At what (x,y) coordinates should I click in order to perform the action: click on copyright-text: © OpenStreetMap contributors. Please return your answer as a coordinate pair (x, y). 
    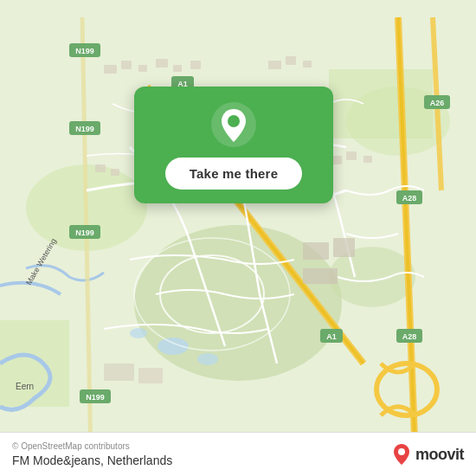
    Looking at the image, I should click on (92, 447).